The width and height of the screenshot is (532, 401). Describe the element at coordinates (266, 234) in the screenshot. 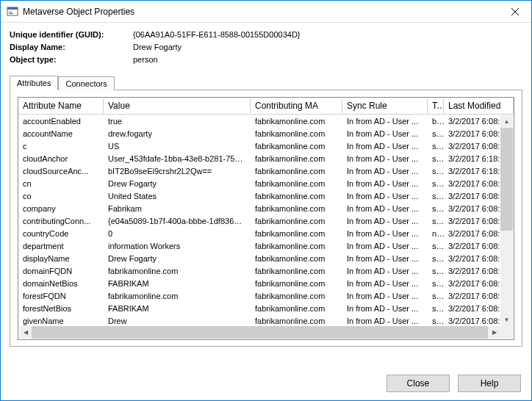

I see `table-row: countryCode0fabrikamonline.comIn from AD…` at that location.